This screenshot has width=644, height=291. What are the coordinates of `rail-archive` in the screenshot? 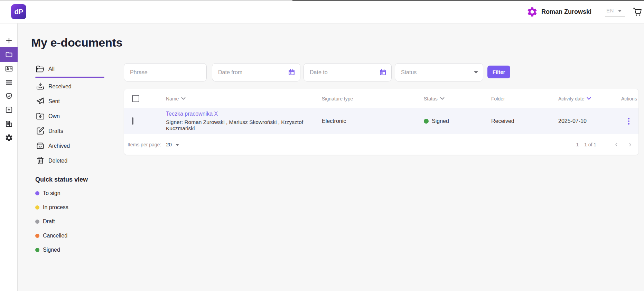 It's located at (9, 110).